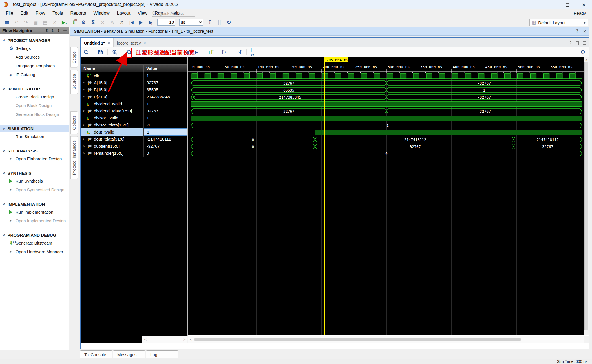 The width and height of the screenshot is (592, 364). Describe the element at coordinates (112, 146) in the screenshot. I see `signal-row-quotient-15-0-: >quotient[15:0]` at that location.